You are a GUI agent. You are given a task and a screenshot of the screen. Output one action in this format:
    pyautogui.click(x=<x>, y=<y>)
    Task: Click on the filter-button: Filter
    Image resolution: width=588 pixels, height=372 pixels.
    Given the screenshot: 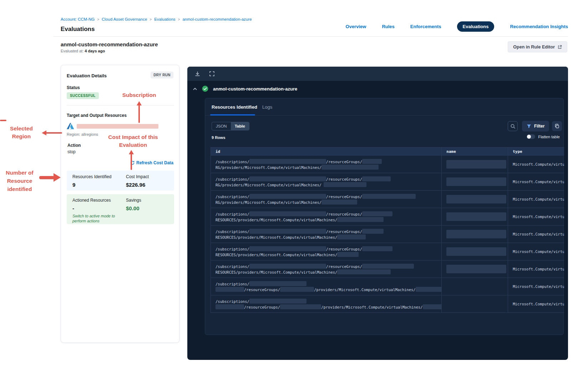 What is the action you would take?
    pyautogui.click(x=536, y=126)
    